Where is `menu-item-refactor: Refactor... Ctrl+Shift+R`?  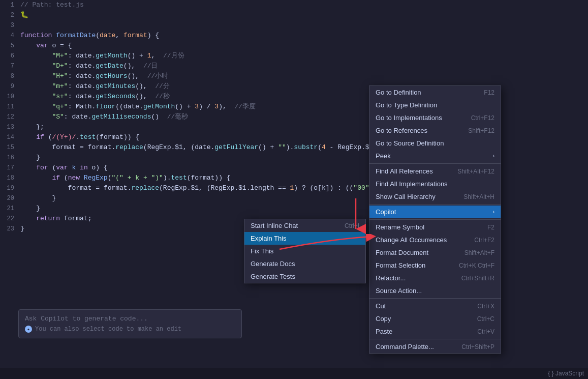
menu-item-refactor: Refactor... Ctrl+Shift+R is located at coordinates (435, 278).